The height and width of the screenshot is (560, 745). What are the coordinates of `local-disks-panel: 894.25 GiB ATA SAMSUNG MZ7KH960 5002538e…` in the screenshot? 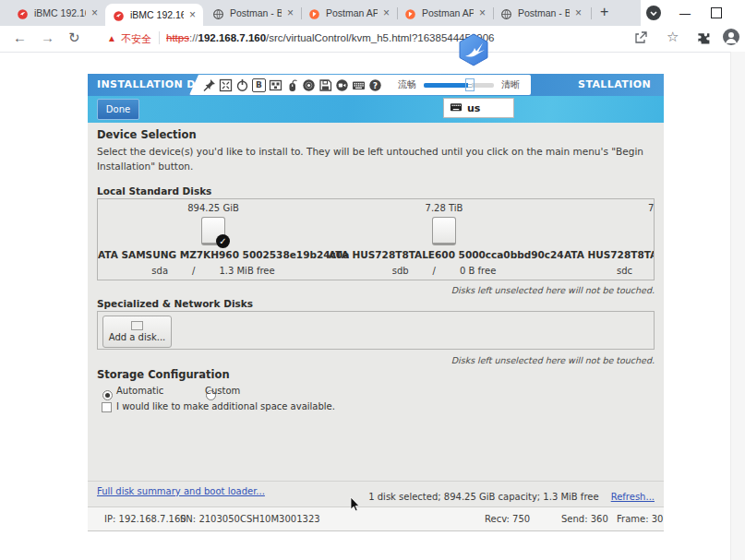 It's located at (376, 240).